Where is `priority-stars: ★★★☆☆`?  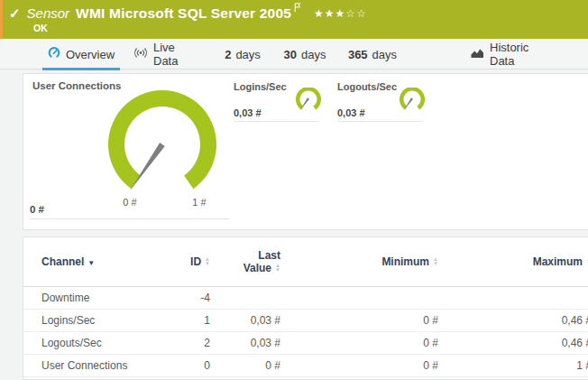
priority-stars: ★★★☆☆ is located at coordinates (341, 14).